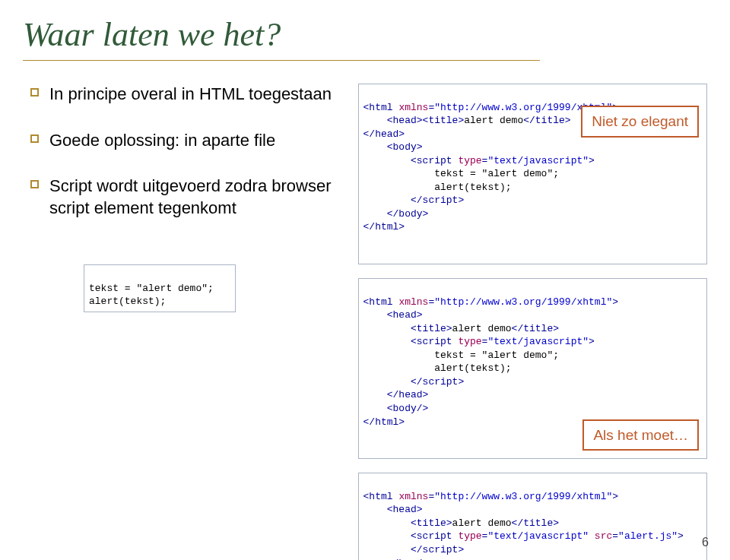  Describe the element at coordinates (640, 122) in the screenshot. I see `annotation-label-1: Niet zo elegant` at that location.